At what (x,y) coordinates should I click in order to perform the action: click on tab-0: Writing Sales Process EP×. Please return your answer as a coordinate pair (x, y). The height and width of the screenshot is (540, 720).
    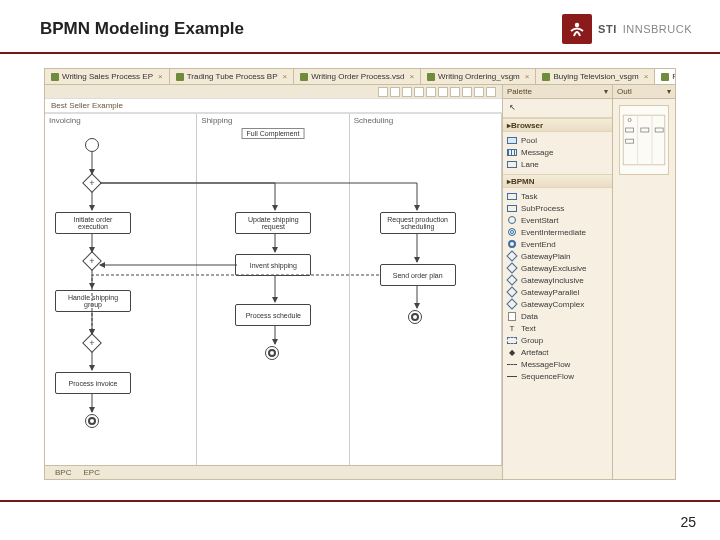
    Looking at the image, I should click on (108, 76).